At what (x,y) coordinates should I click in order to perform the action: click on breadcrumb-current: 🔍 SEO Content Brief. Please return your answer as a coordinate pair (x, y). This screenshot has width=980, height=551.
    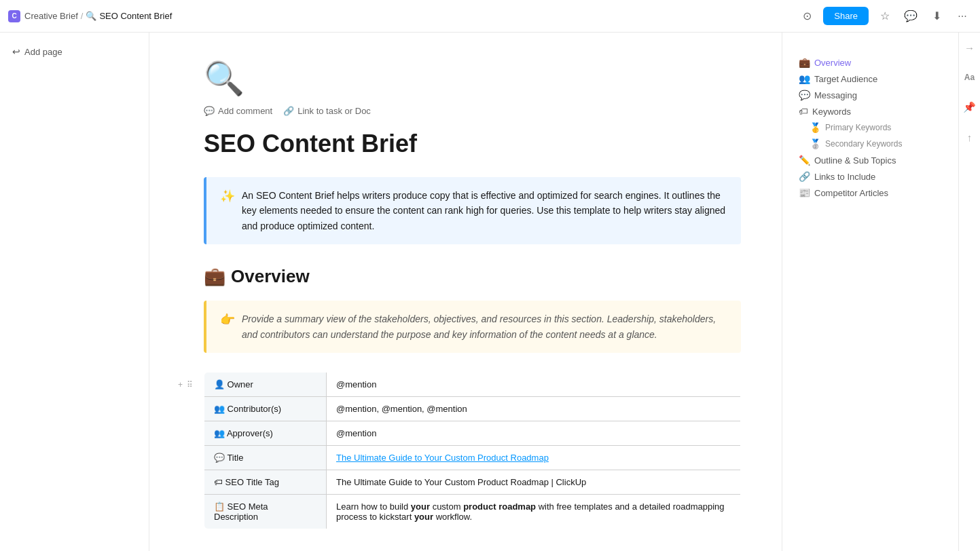
    Looking at the image, I should click on (129, 16).